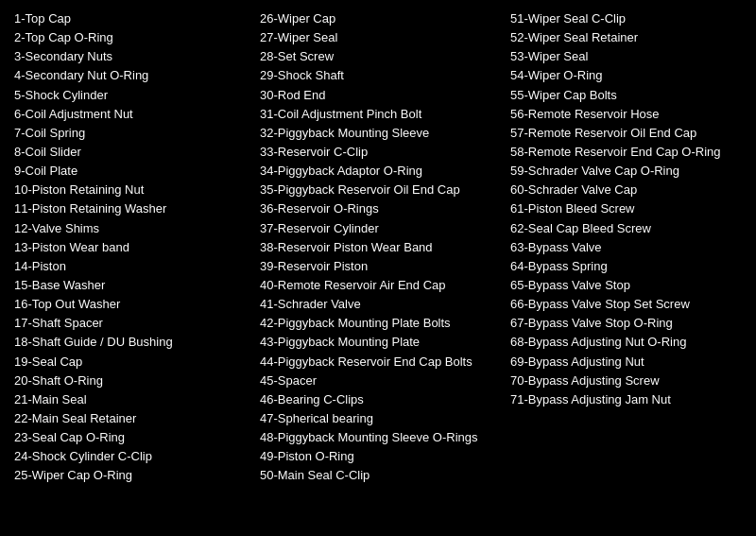 The width and height of the screenshot is (756, 536). Describe the element at coordinates (132, 19) in the screenshot. I see `list-item: 1-Top Cap` at that location.